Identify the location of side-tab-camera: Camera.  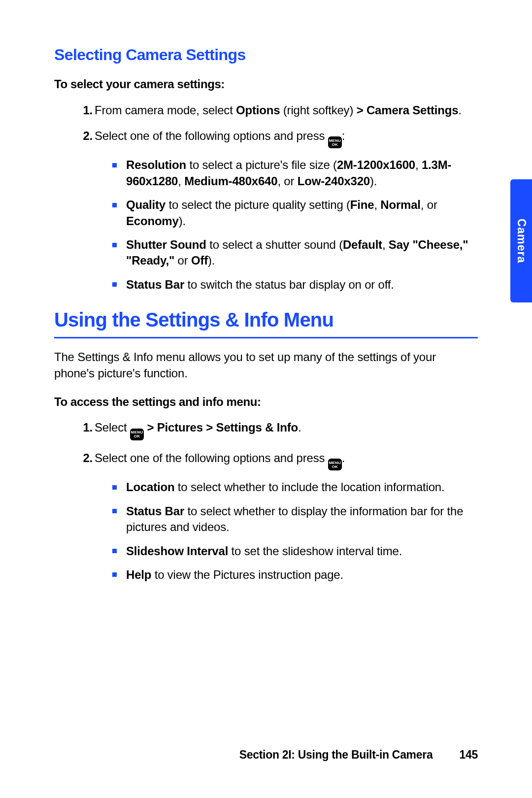
(521, 241).